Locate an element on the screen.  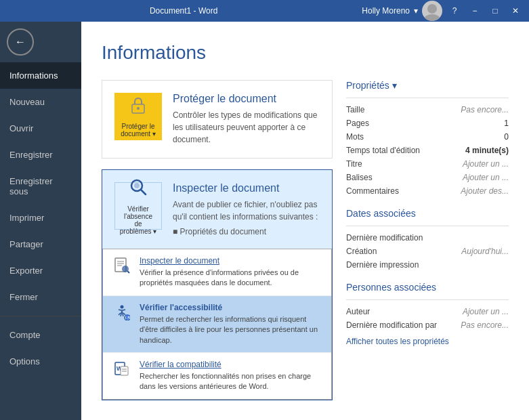
compatibilite-icon: W is located at coordinates (122, 369).